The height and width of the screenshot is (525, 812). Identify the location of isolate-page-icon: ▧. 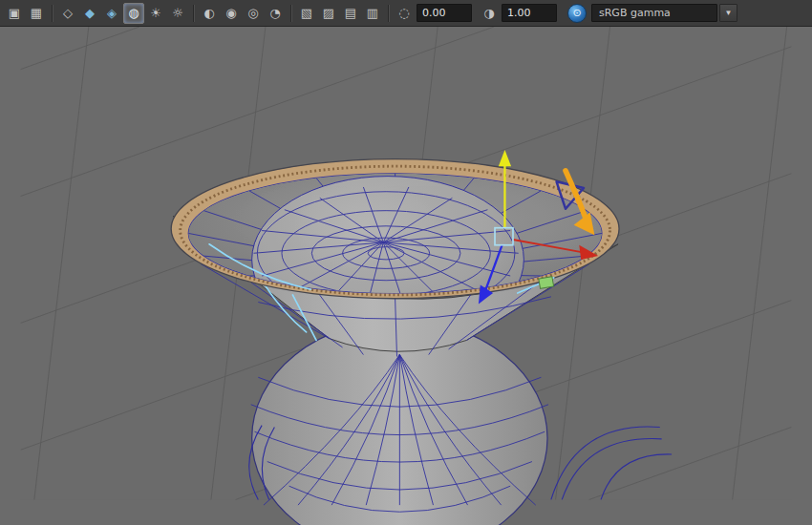
(307, 13).